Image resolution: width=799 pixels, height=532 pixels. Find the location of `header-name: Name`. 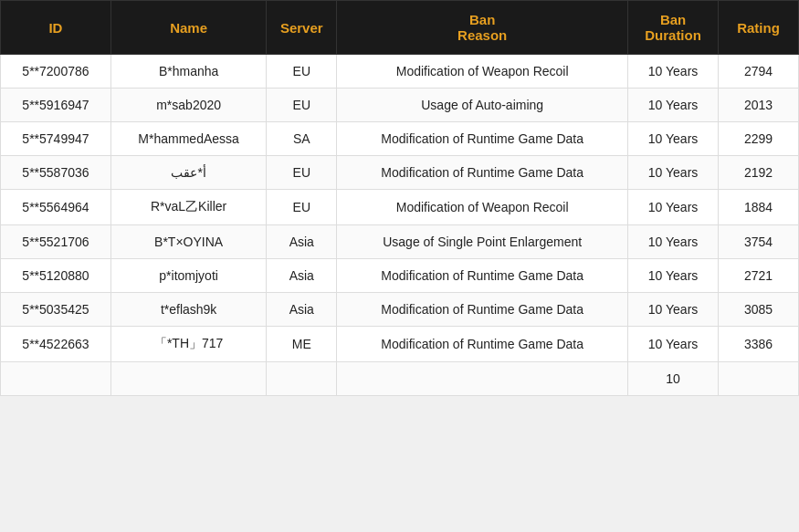

header-name: Name is located at coordinates (188, 27).